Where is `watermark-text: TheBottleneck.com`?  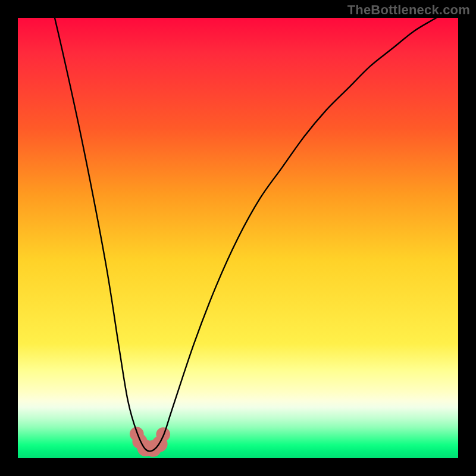
watermark-text: TheBottleneck.com is located at coordinates (409, 10).